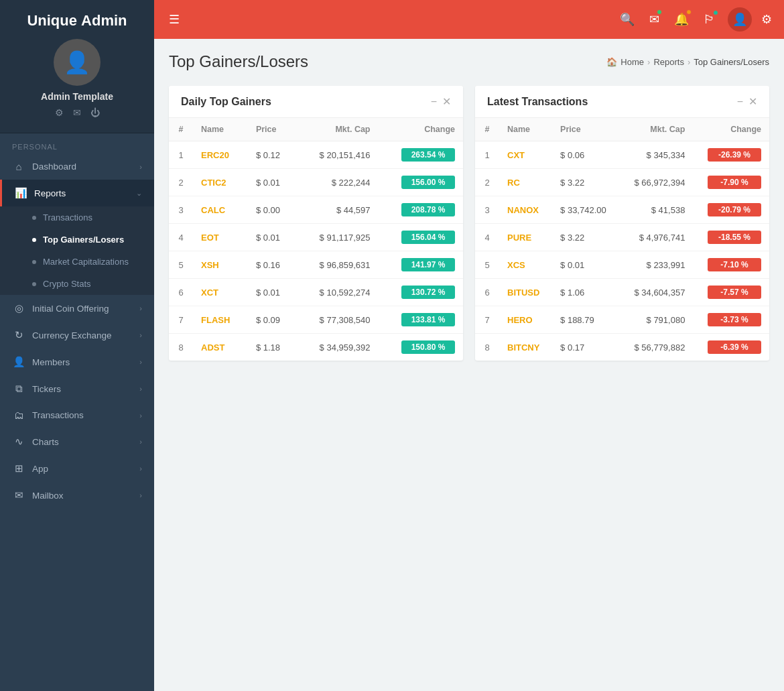 The width and height of the screenshot is (784, 691). I want to click on table-row: 7 HERO $ 188.79 $ 791,080 -3.73 %, so click(622, 320).